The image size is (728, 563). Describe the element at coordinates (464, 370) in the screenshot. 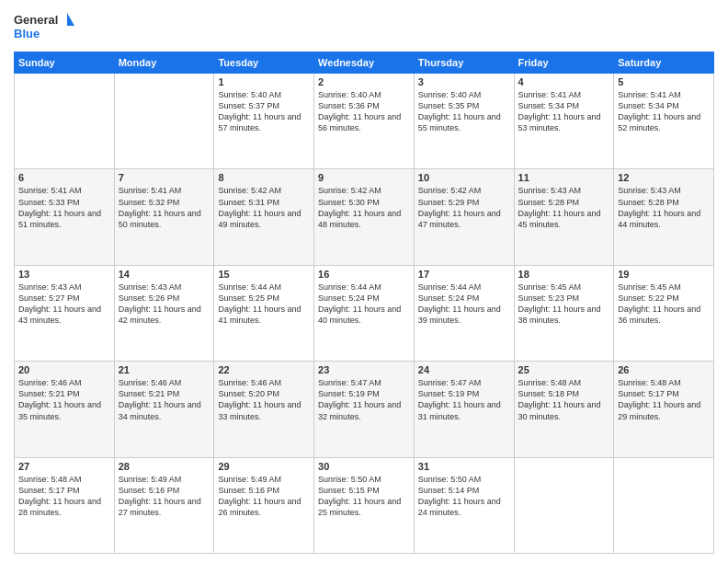

I see `day-number: 24` at that location.